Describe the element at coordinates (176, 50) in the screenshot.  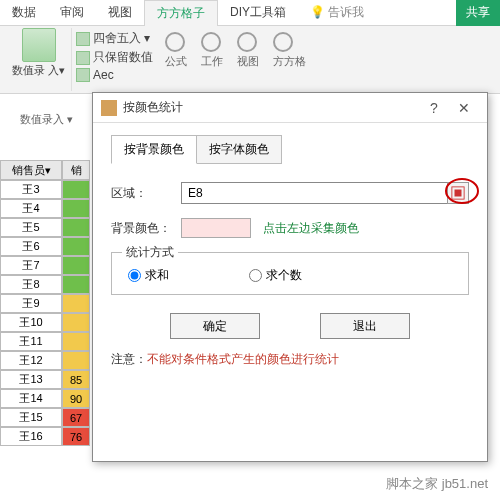
I see `circle-item: 公式` at that location.